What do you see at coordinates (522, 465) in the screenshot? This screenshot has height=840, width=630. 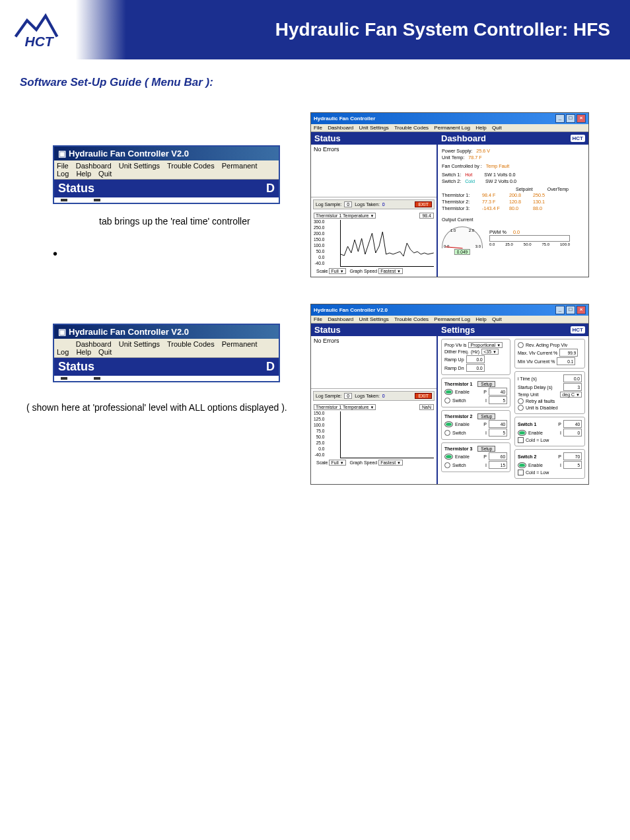 I see `sw2-enable-radio` at bounding box center [522, 465].